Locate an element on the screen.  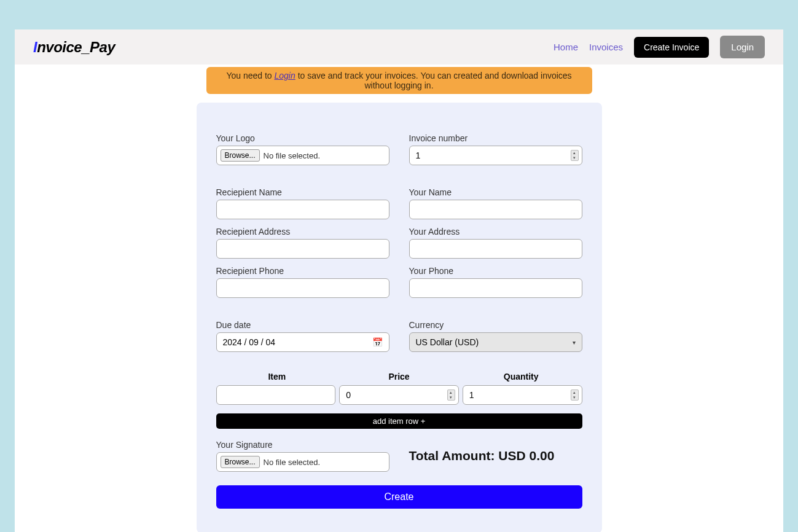
add-item-row-button: add item row + is located at coordinates (399, 421).